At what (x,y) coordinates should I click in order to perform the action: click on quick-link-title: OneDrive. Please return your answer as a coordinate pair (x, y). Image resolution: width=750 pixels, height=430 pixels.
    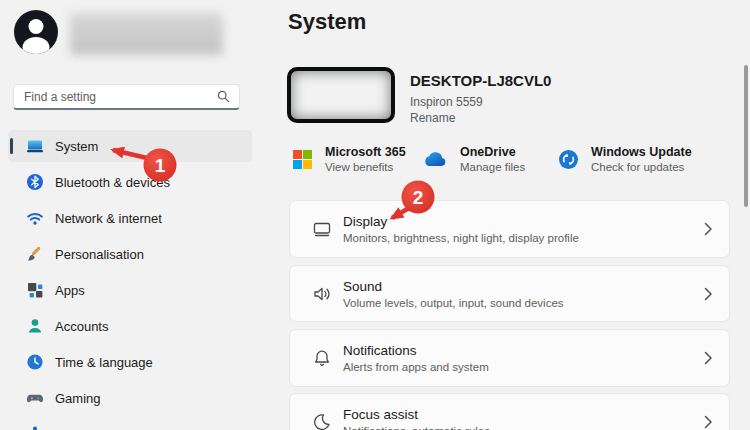
    Looking at the image, I should click on (492, 152).